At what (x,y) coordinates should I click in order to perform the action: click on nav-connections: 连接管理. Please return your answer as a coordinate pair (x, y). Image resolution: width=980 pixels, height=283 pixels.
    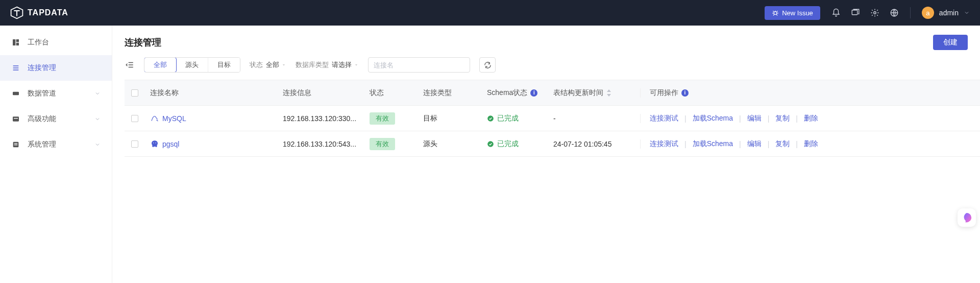
    Looking at the image, I should click on (56, 68).